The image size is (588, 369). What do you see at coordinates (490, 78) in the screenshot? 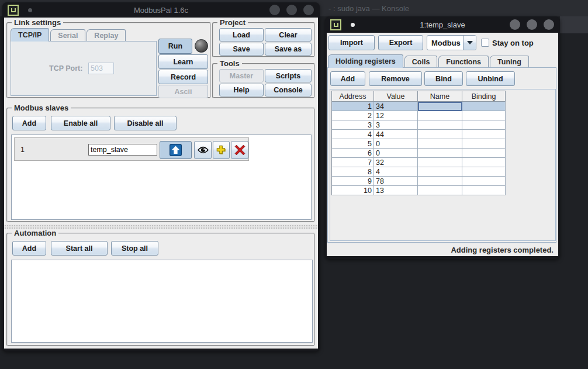
I see `unbind-button: Unbind` at bounding box center [490, 78].